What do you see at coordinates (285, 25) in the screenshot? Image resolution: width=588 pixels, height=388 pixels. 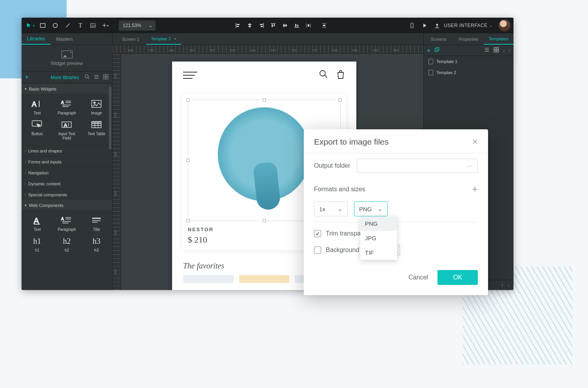 I see `align-middle-icon` at bounding box center [285, 25].